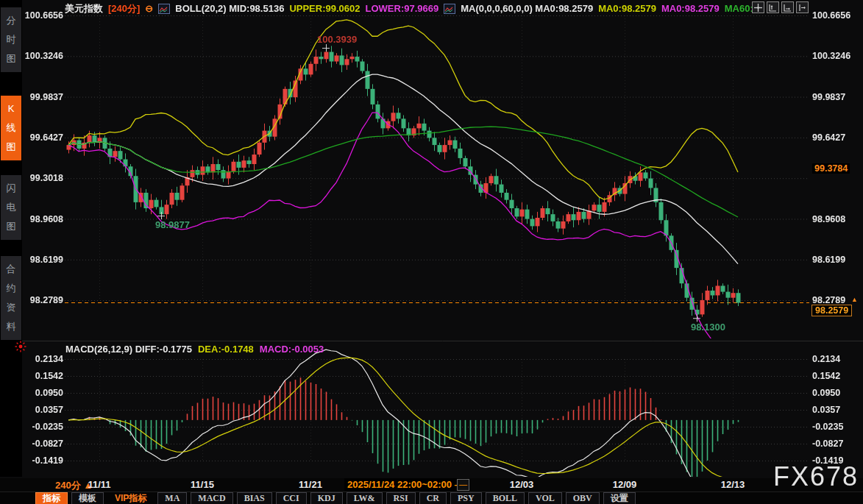 The image size is (863, 504). What do you see at coordinates (43, 444) in the screenshot?
I see `macd-y-label-left: -0.0827` at bounding box center [43, 444].